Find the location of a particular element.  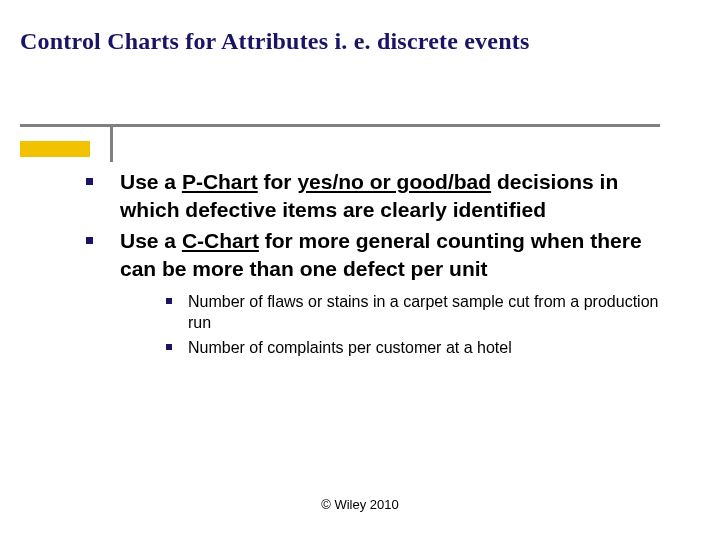

accent-bar is located at coordinates (55, 149).